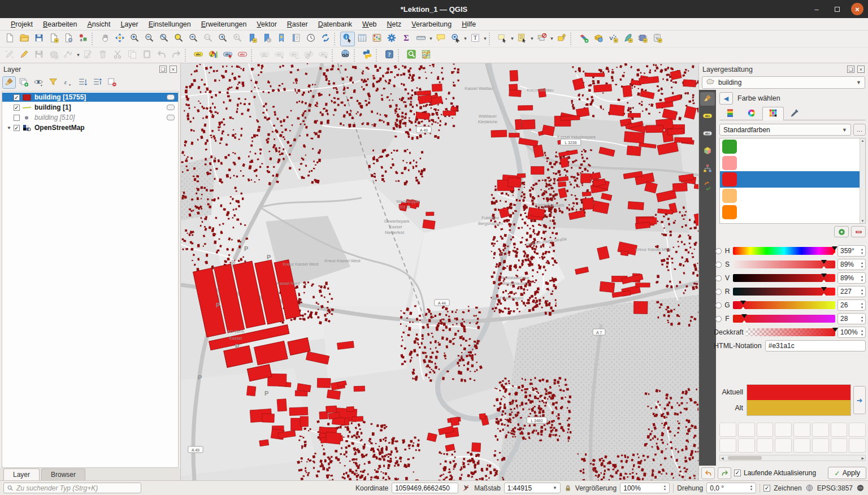  I want to click on color-row-fdbf6f, so click(792, 196).